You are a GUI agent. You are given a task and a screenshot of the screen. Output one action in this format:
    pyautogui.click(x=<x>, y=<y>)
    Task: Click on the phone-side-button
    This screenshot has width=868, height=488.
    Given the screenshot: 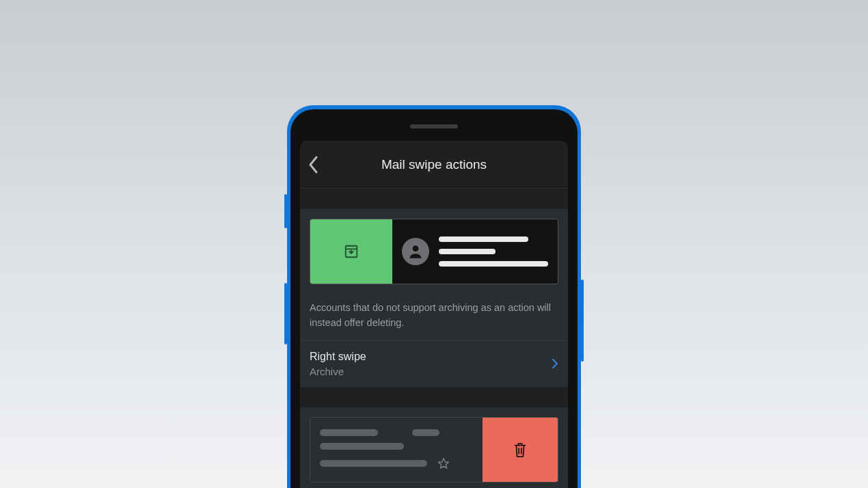 What is the action you would take?
    pyautogui.click(x=582, y=321)
    